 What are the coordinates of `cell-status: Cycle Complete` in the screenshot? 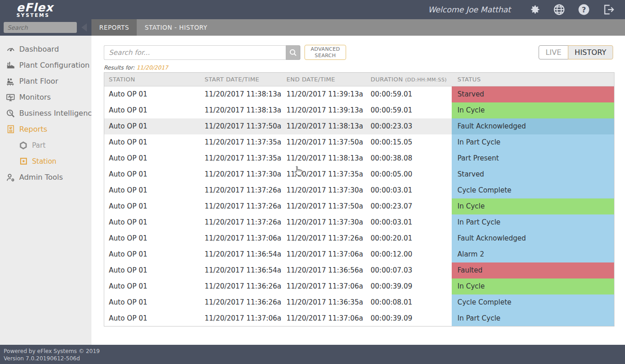 It's located at (533, 303).